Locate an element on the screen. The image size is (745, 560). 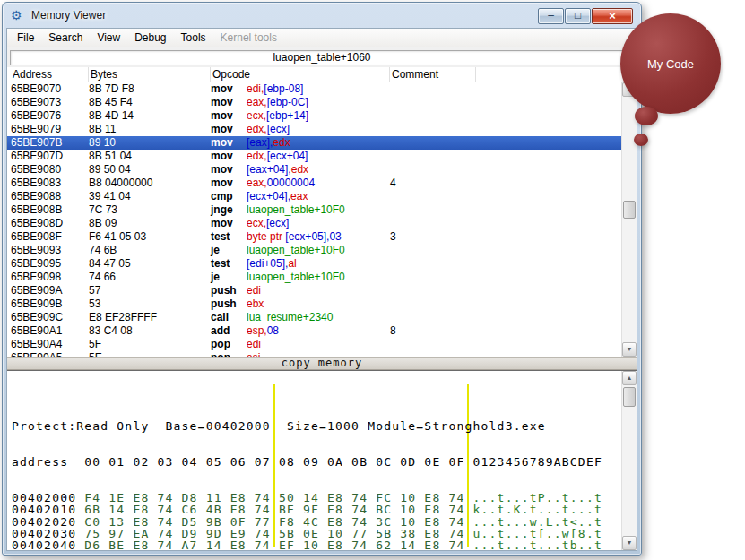
row-address: 65BE90A1 is located at coordinates (50, 332).